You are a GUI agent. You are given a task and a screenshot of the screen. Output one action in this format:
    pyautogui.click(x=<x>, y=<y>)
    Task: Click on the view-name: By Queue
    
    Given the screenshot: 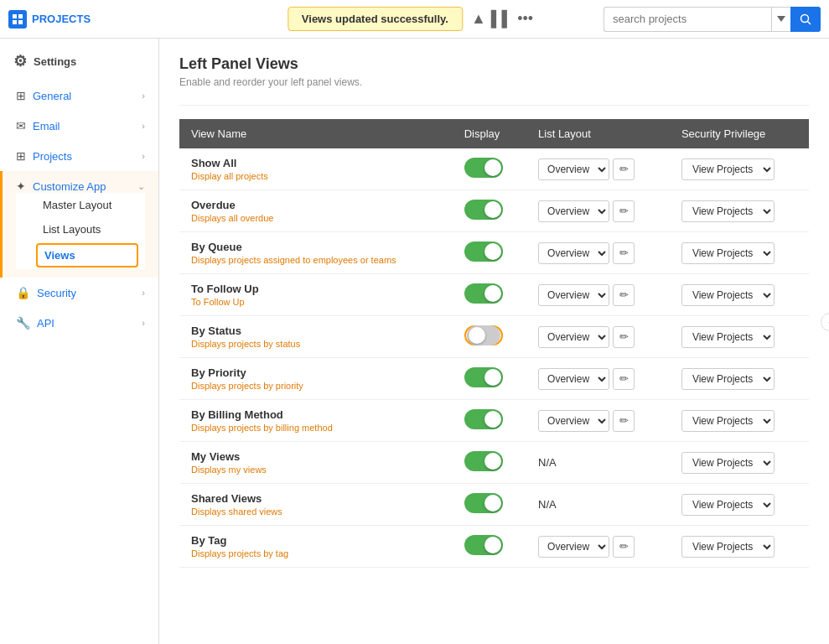 What is the action you would take?
    pyautogui.click(x=316, y=247)
    